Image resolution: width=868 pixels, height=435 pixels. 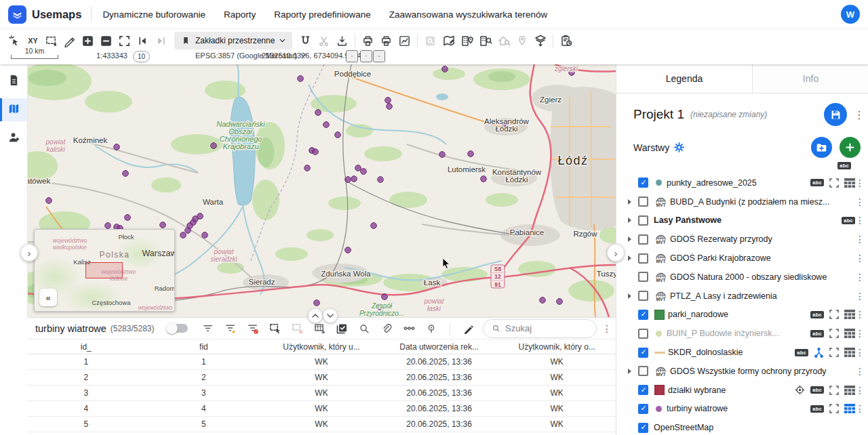 What do you see at coordinates (857, 115) in the screenshot?
I see `project-menu-kebab: ⋮` at bounding box center [857, 115].